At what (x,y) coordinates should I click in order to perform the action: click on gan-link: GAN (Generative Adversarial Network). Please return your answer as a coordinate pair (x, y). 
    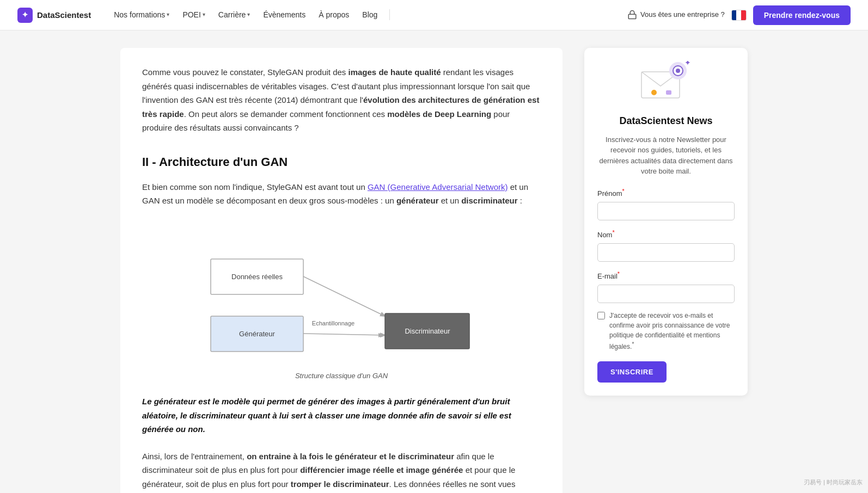
    Looking at the image, I should click on (438, 187).